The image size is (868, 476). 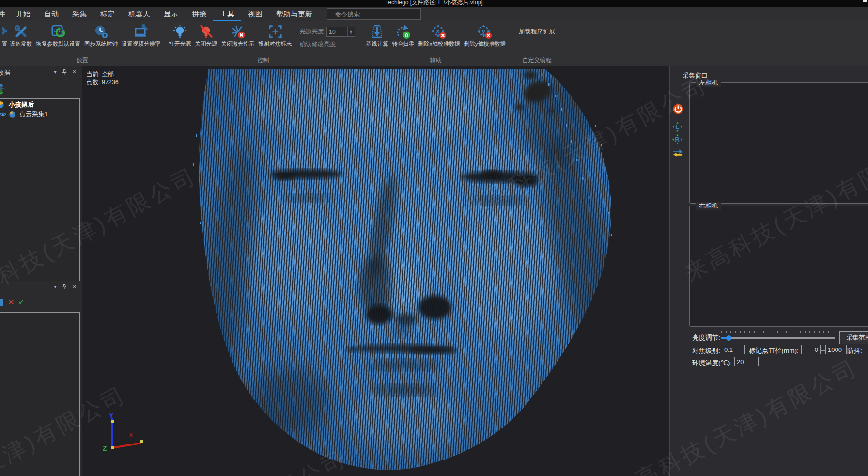 I want to click on command-search, so click(x=374, y=14).